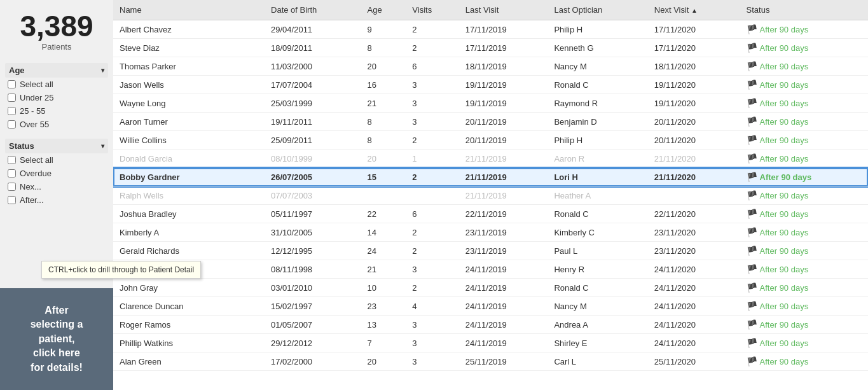 Image resolution: width=868 pixels, height=390 pixels. Describe the element at coordinates (504, 361) in the screenshot. I see `cell-last-visit: 25/11/2019` at that location.